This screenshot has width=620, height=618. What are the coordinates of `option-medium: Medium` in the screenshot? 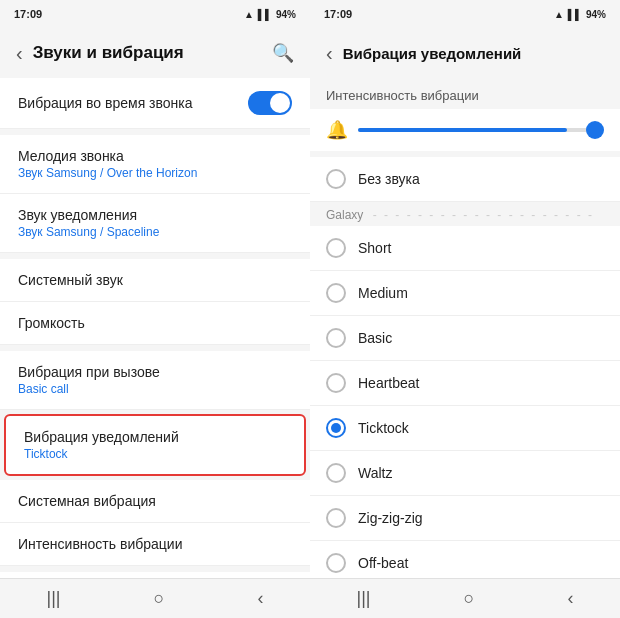 It's located at (465, 294).